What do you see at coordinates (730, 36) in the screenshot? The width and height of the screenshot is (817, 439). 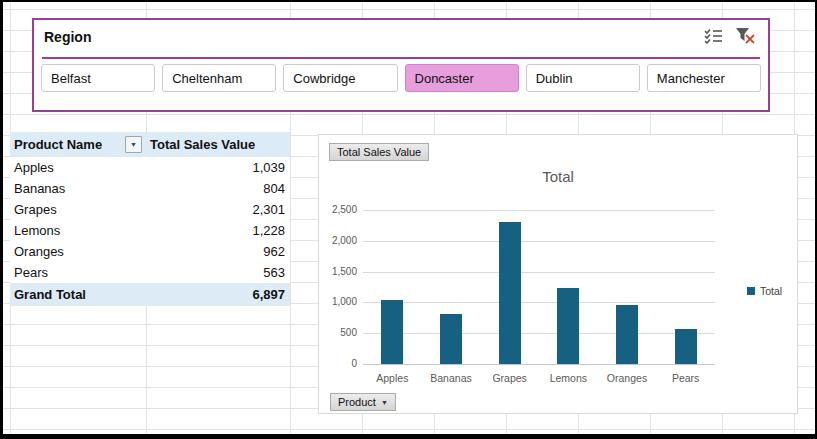 I see `slicer-toolbar` at bounding box center [730, 36].